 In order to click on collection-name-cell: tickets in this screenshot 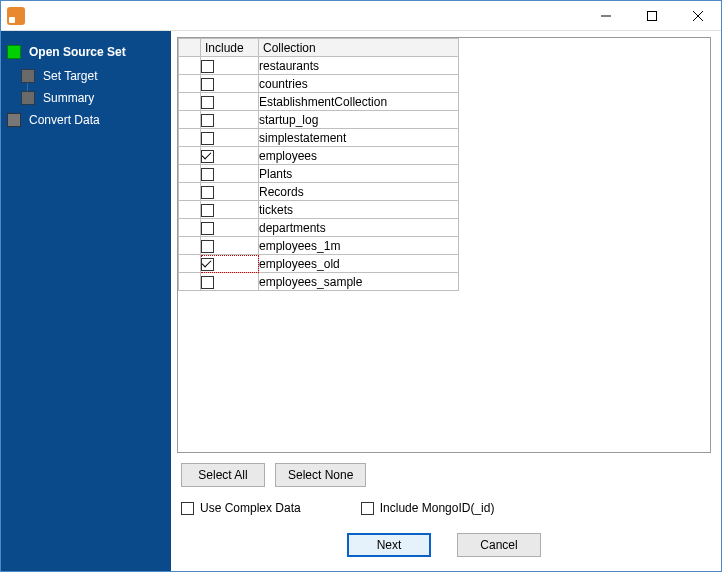, I will do `click(359, 210)`.